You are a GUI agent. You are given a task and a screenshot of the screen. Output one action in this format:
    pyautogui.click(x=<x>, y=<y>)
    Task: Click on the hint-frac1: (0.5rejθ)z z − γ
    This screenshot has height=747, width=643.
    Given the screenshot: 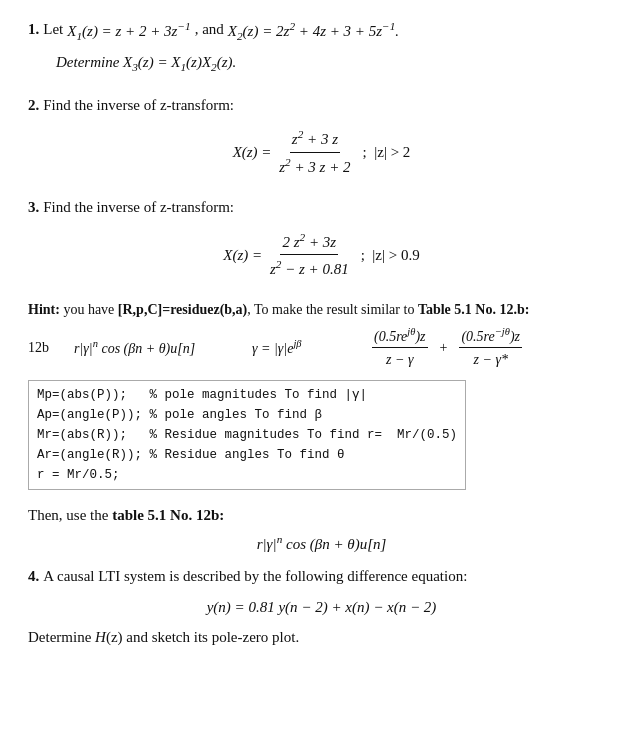 What is the action you would take?
    pyautogui.click(x=400, y=348)
    